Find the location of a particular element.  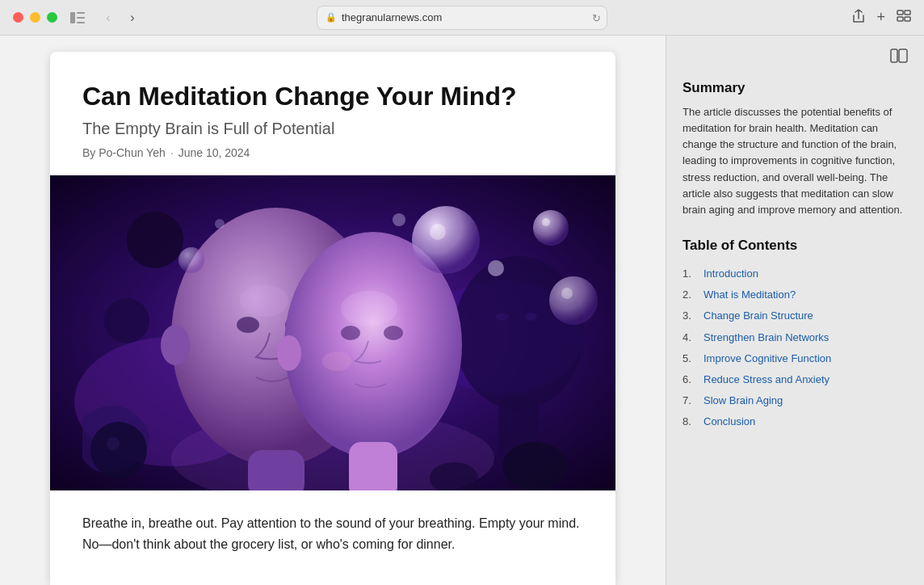

article-body-text: Breathe in, breathe out. Pay attention t… is located at coordinates (333, 533).